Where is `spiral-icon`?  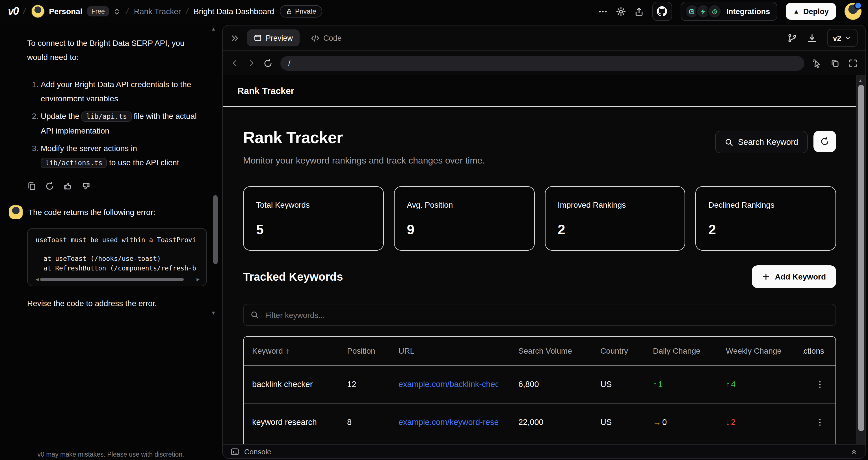 spiral-icon is located at coordinates (714, 11).